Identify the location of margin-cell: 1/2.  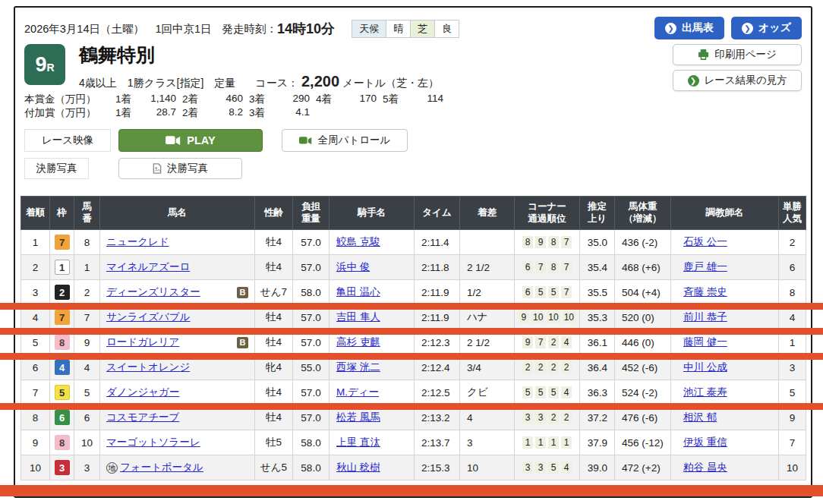
(487, 293).